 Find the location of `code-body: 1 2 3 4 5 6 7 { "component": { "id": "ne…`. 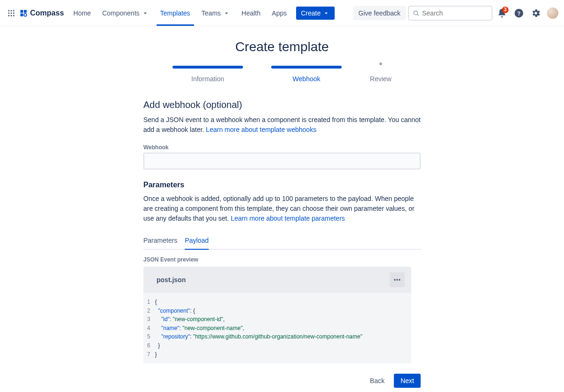

code-body: 1 2 3 4 5 6 7 { "component": { "id": "ne… is located at coordinates (277, 328).